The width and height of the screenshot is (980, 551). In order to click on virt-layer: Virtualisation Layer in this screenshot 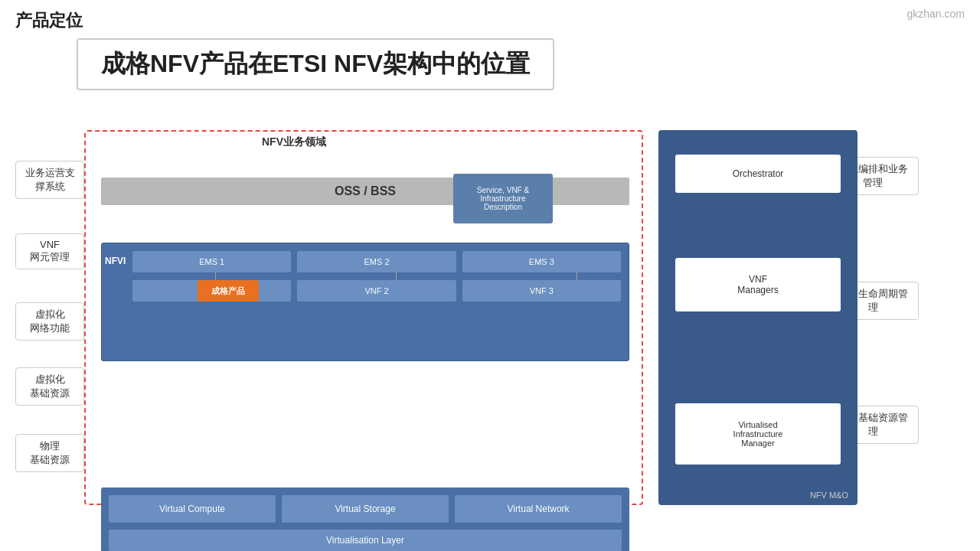, I will do `click(365, 540)`.